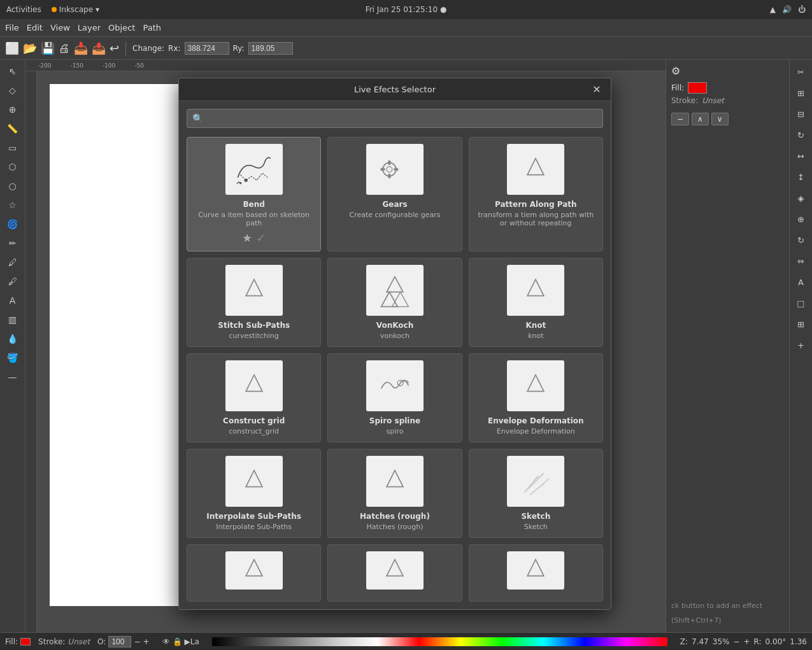  I want to click on bottom-fill-label: Fill:, so click(11, 642).